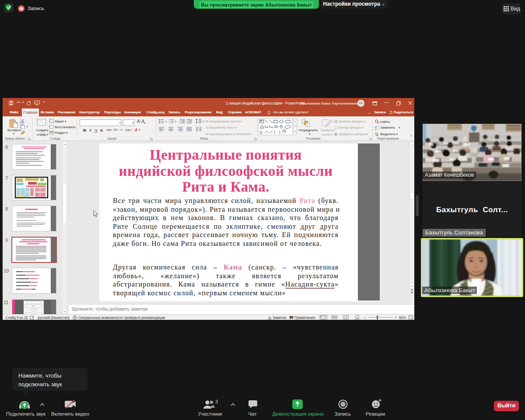  I want to click on svg-text: ас, so click(376, 129).